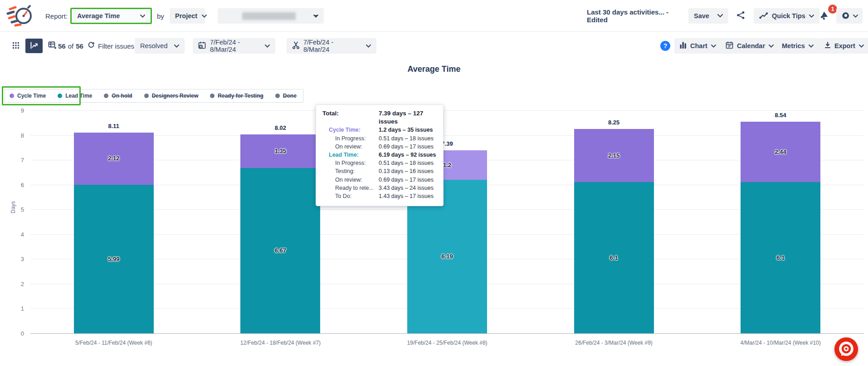  Describe the element at coordinates (720, 16) in the screenshot. I see `save-options-button` at that location.